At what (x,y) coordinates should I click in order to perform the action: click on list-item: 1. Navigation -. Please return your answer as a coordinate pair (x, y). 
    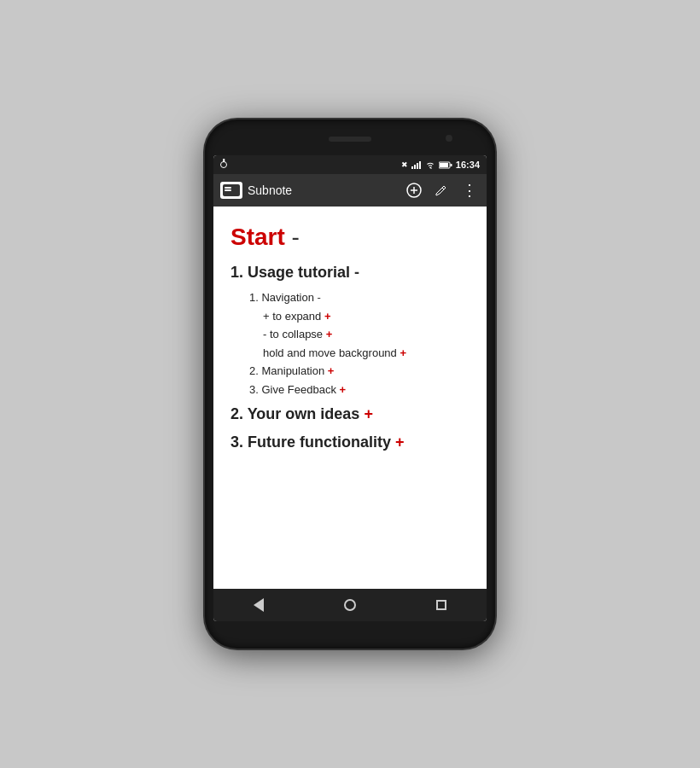
    Looking at the image, I should click on (359, 298).